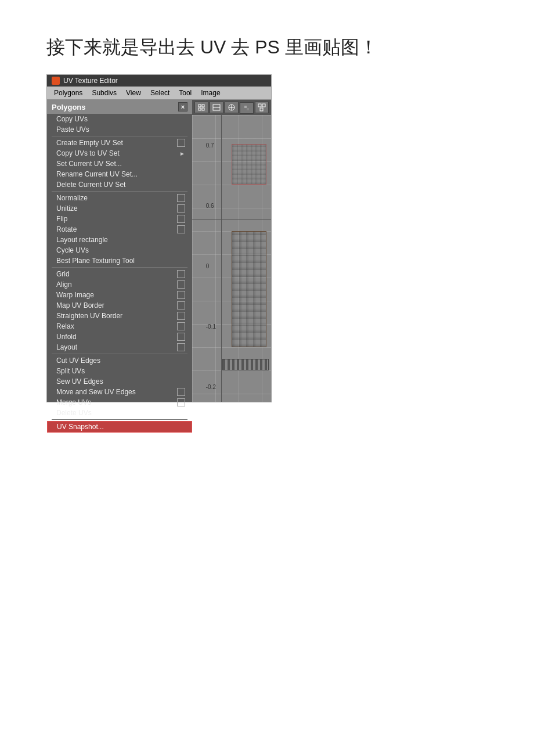  I want to click on menu-tool: Tool, so click(185, 93).